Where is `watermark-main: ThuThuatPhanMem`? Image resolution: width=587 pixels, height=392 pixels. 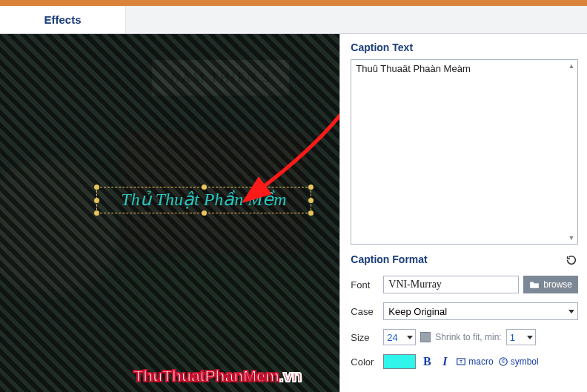
watermark-main: ThuThuatPhanMem is located at coordinates (206, 376).